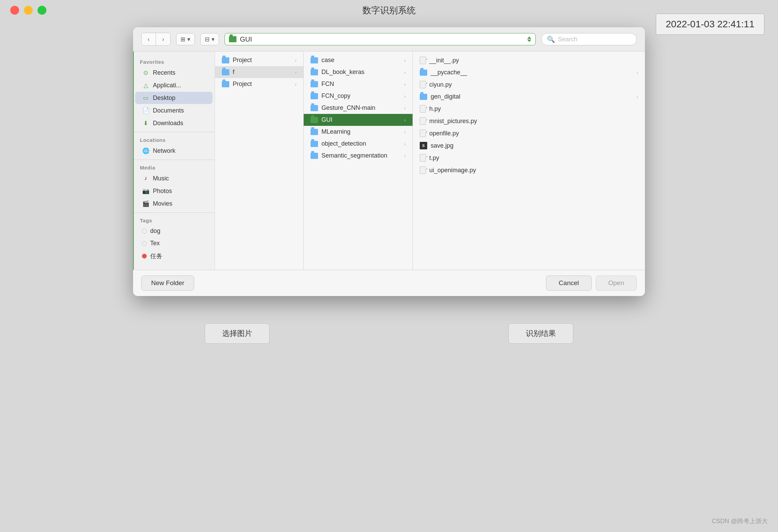  What do you see at coordinates (529, 72) in the screenshot?
I see `list-item: __pycache__ ›` at bounding box center [529, 72].